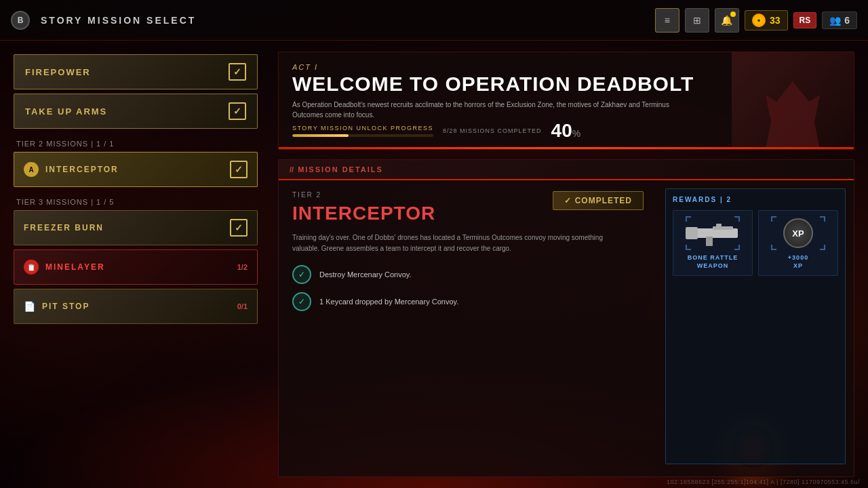 This screenshot has height=488, width=868. What do you see at coordinates (756, 20) in the screenshot?
I see `top-bar-right: ≡ ⊞ 🔔 ● 33 RS 👥 6` at bounding box center [756, 20].